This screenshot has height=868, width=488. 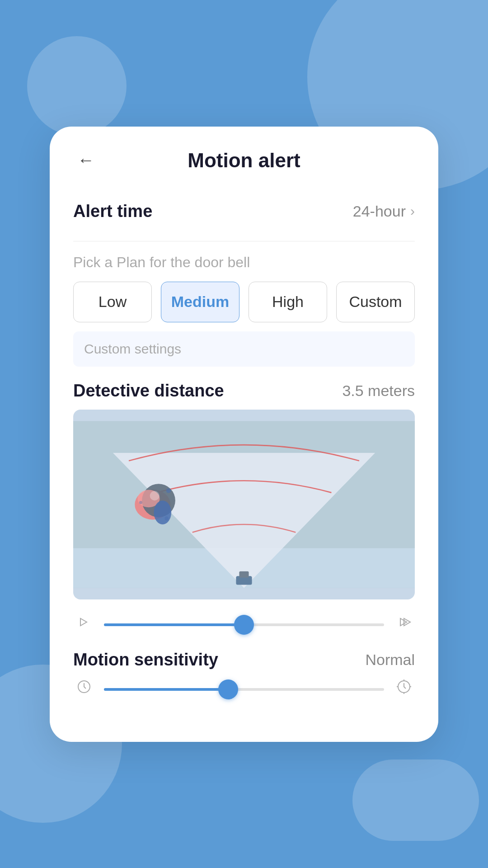 I want to click on custom-settings-label: Custom settings, so click(x=133, y=349).